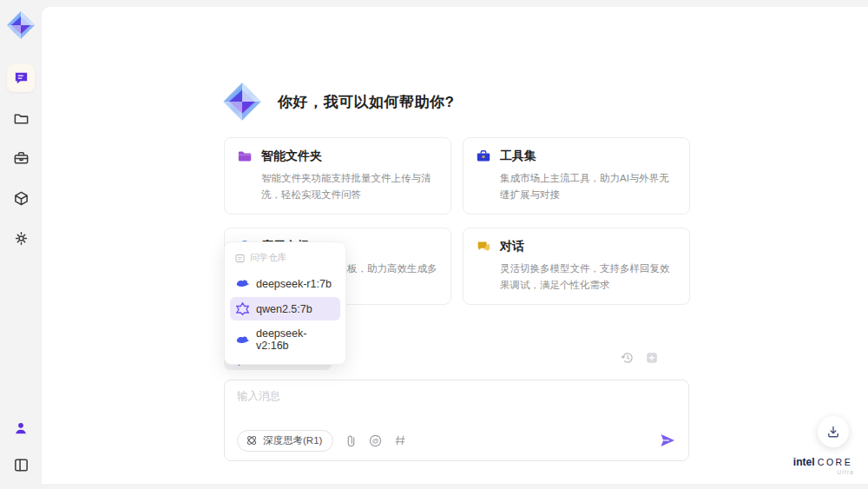 Image resolution: width=868 pixels, height=489 pixels. Describe the element at coordinates (350, 187) in the screenshot. I see `card-description: 智能文件夹功能支持批量文件上传与清洗，轻松实现文件问答` at that location.